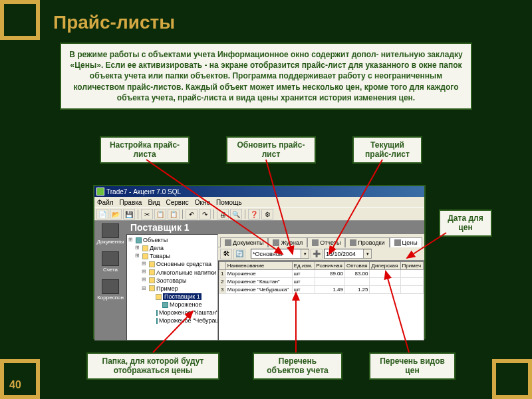 The width and height of the screenshot is (532, 399). What do you see at coordinates (129, 214) in the screenshot?
I see `toolbar-button: 💾` at bounding box center [129, 214].